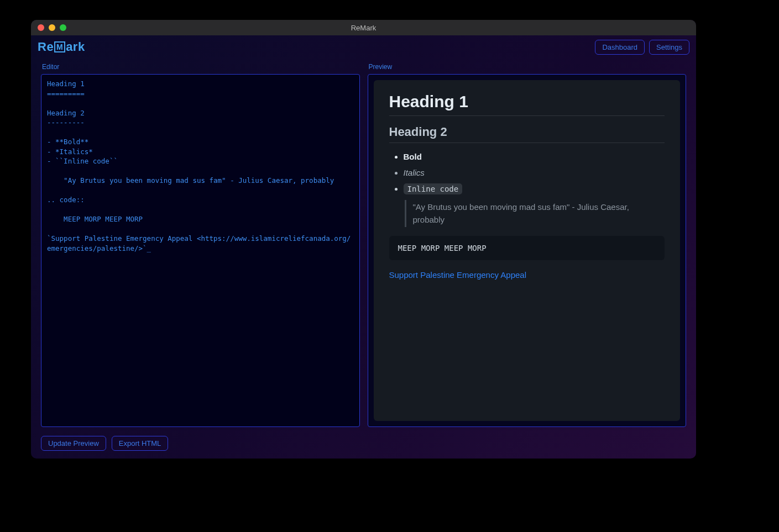  What do you see at coordinates (364, 445) in the screenshot?
I see `bottombar: Update Preview Export HTML` at bounding box center [364, 445].